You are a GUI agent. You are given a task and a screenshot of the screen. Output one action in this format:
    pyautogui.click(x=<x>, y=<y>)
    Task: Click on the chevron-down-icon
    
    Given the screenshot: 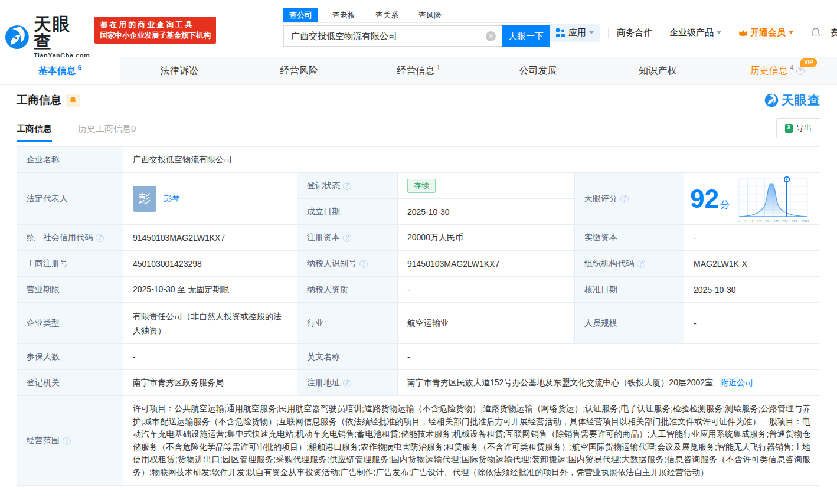 What is the action you would take?
    pyautogui.click(x=791, y=33)
    